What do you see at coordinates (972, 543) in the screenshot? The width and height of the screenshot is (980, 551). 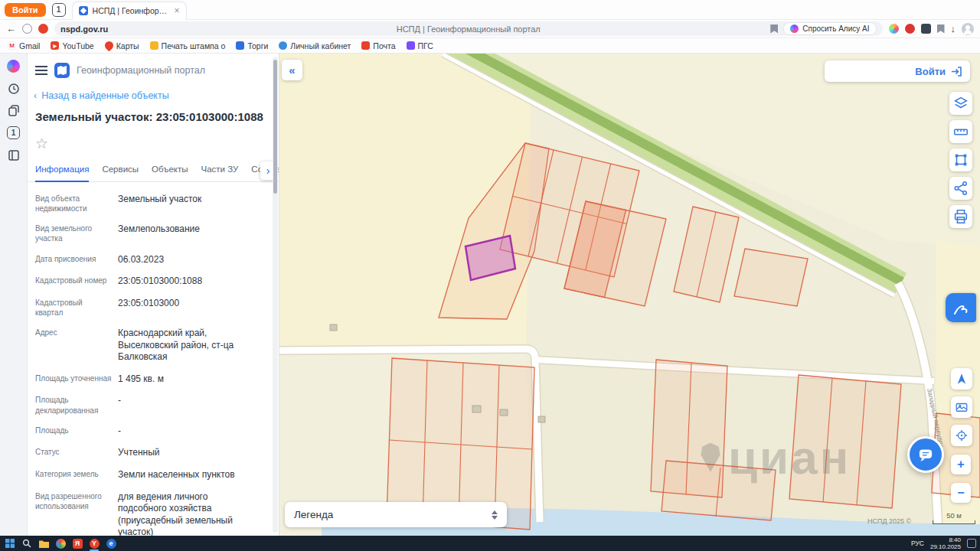 I see `notification-center-icon` at bounding box center [972, 543].